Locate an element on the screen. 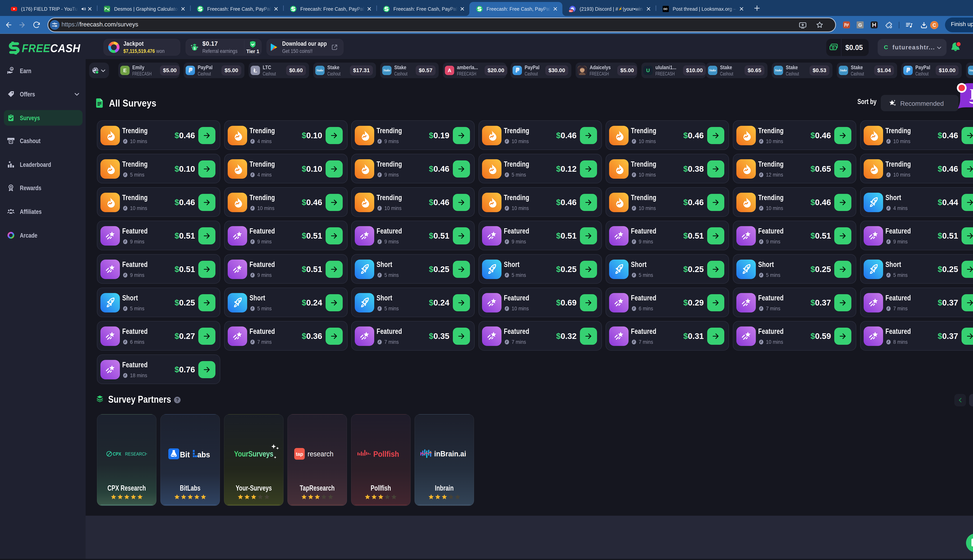  svg-text: research is located at coordinates (321, 454).